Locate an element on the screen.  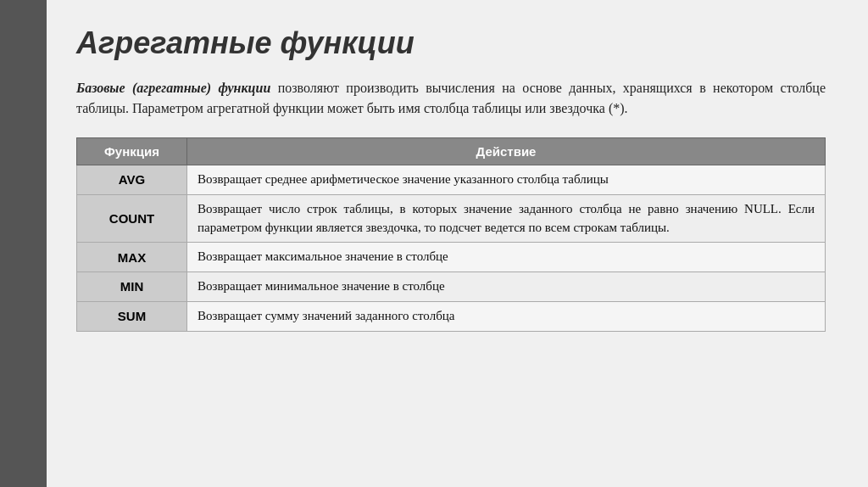
function-desc-cell: Возвращает среднее арифметическое значен… is located at coordinates (507, 180).